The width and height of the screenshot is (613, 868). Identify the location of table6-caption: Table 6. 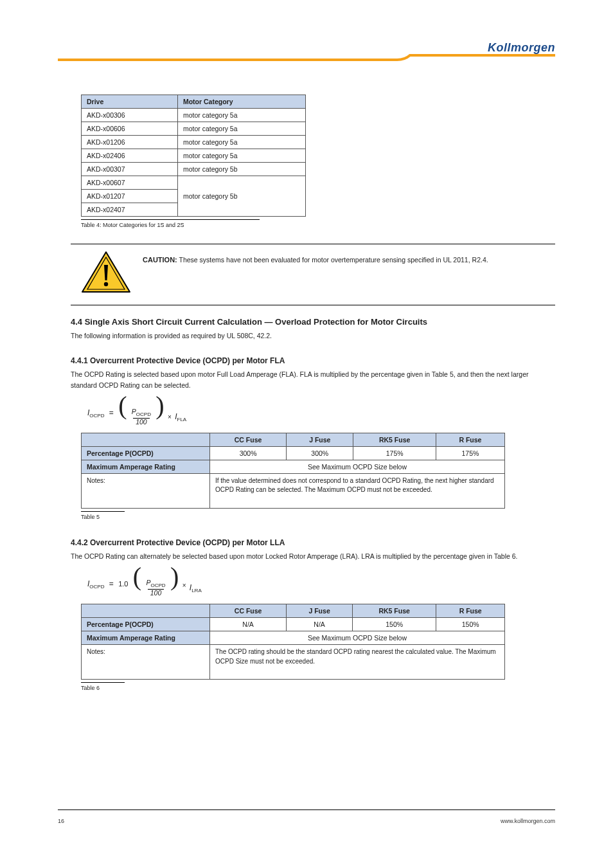
(103, 687).